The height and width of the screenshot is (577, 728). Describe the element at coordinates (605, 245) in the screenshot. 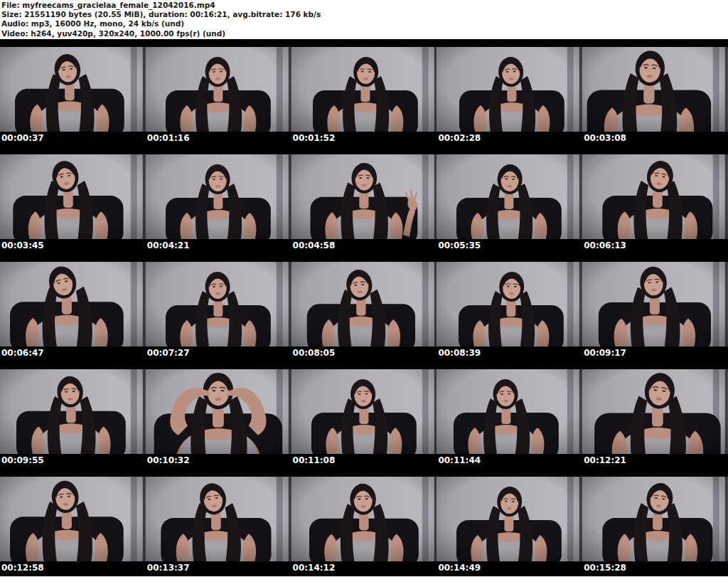

I see `timestamp-label: 00:06:13` at that location.